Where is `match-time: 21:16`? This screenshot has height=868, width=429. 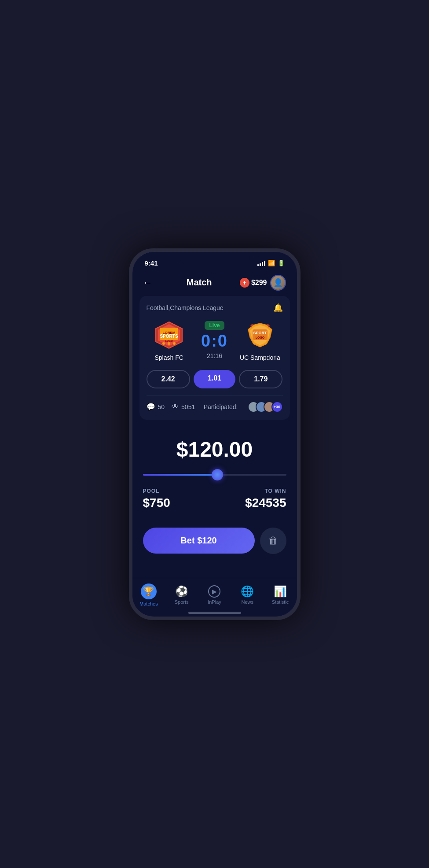 match-time: 21:16 is located at coordinates (215, 356).